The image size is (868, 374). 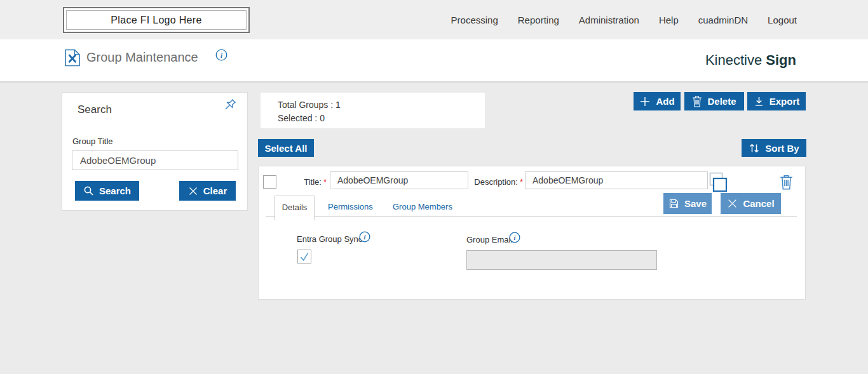 What do you see at coordinates (156, 20) in the screenshot?
I see `fi-logo-placeholder: Place FI Logo Here` at bounding box center [156, 20].